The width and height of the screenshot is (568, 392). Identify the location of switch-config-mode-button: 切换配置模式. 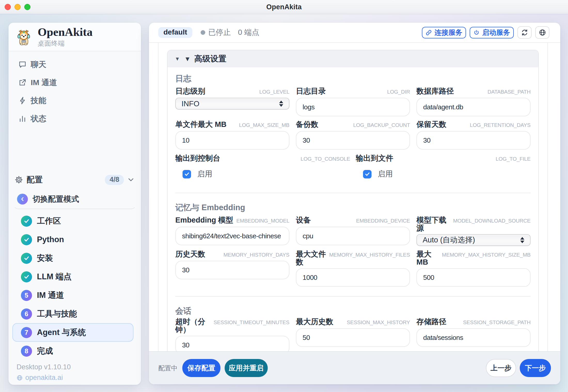
(75, 200).